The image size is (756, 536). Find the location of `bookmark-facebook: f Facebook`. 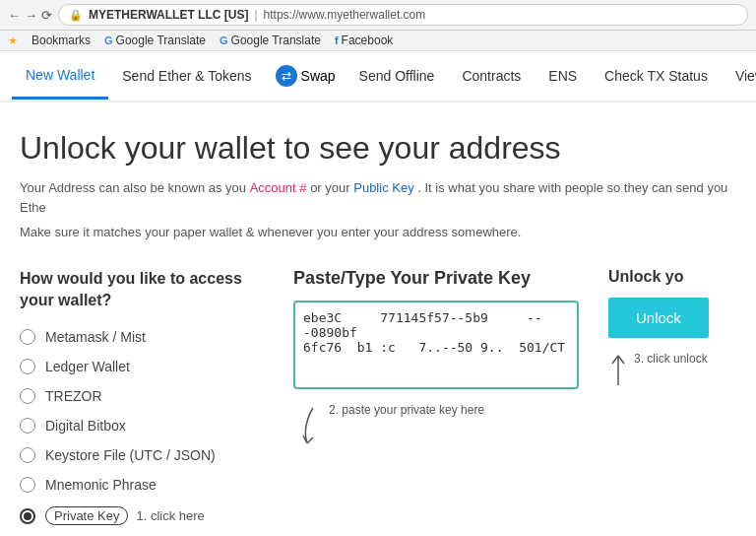

bookmark-facebook: f Facebook is located at coordinates (364, 40).